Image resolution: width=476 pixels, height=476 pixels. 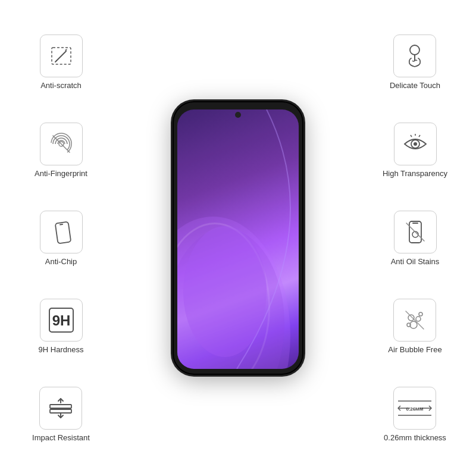 I want to click on anti-fingerprint-label: Anti-Fingerprint, so click(x=61, y=174).